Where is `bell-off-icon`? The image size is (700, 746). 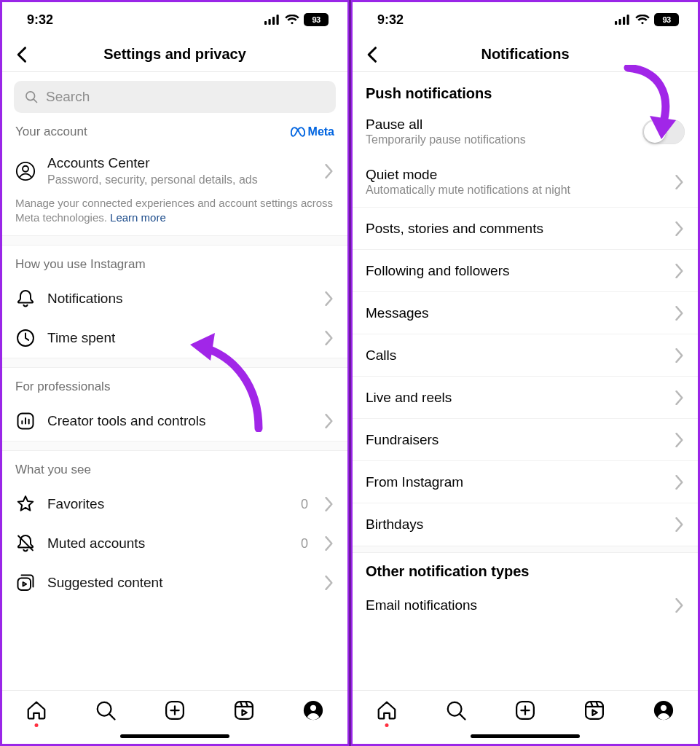 bell-off-icon is located at coordinates (25, 543).